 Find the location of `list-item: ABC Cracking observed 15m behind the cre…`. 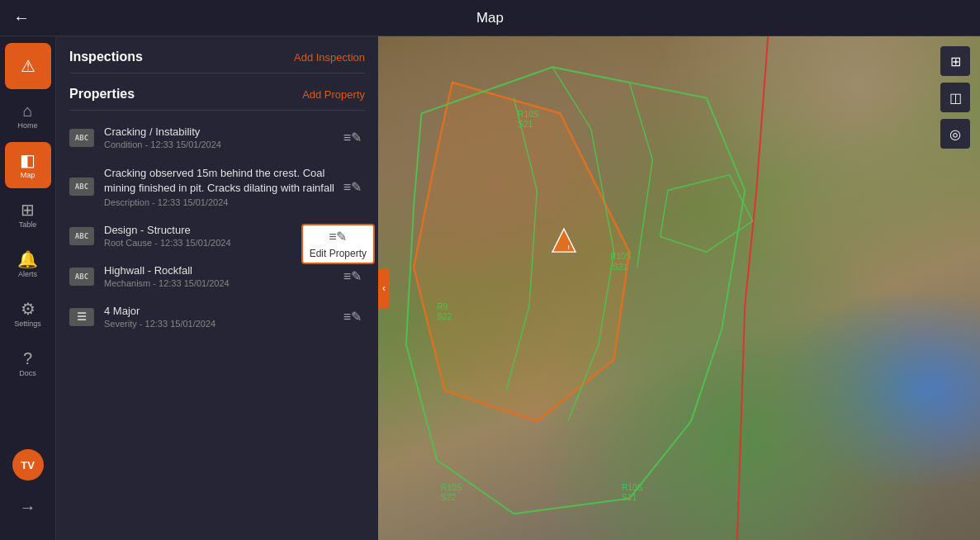

list-item: ABC Cracking observed 15m behind the cre… is located at coordinates (217, 187).